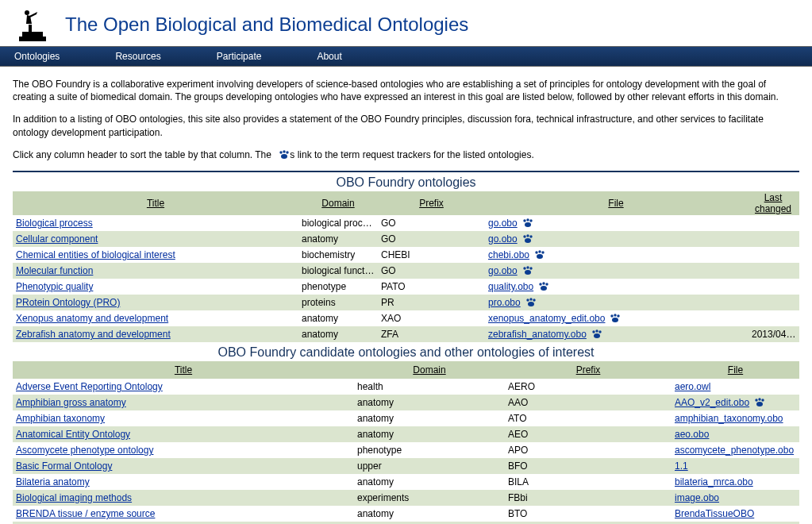 The width and height of the screenshot is (812, 524). Describe the element at coordinates (588, 498) in the screenshot. I see `prefix-cell: FBbi` at that location.